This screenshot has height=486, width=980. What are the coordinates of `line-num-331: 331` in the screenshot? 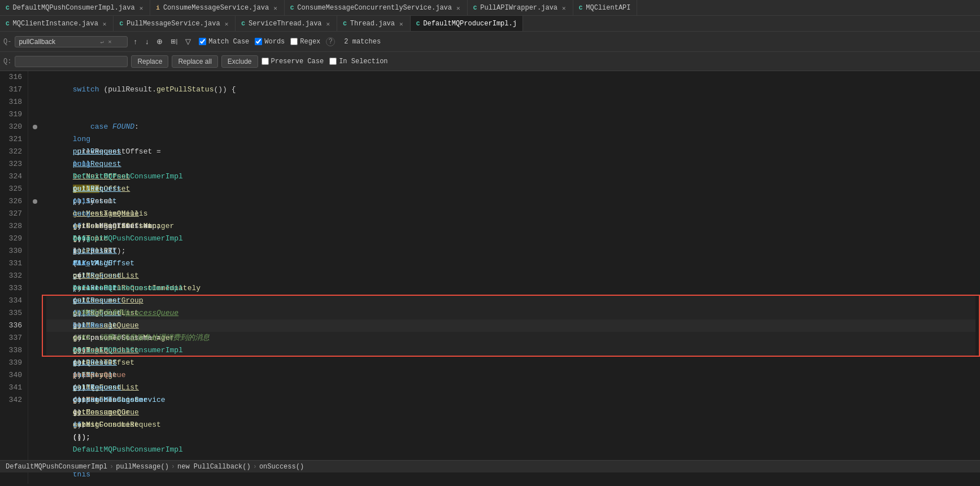 It's located at (14, 264).